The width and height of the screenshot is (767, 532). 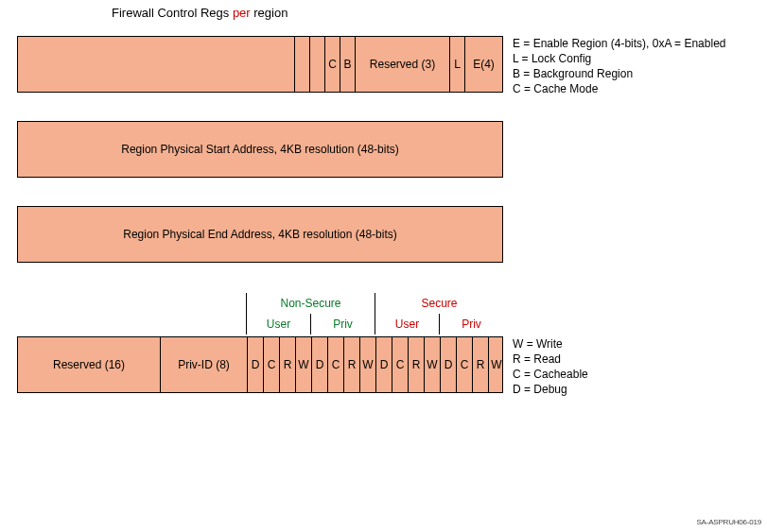 I want to click on title-per: per, so click(x=242, y=13).